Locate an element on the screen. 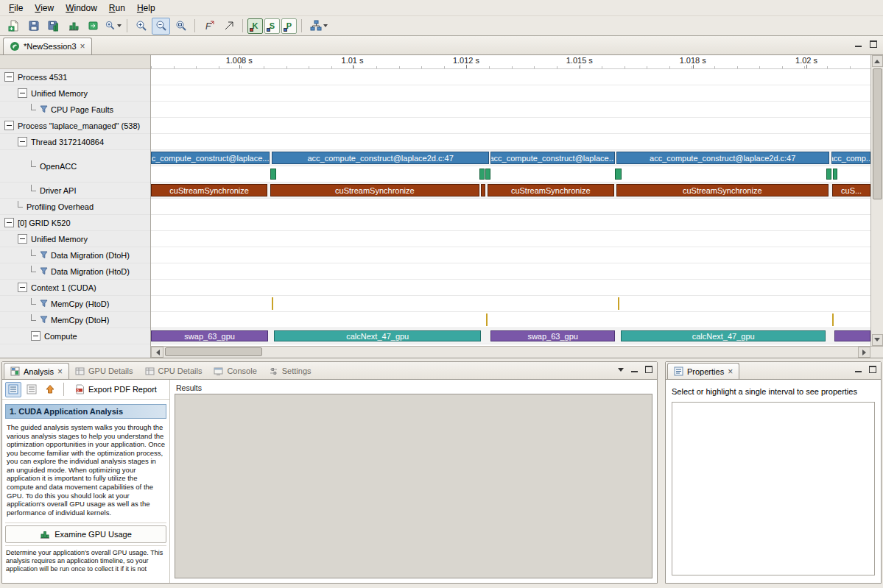 The image size is (883, 588). menu-run: Run is located at coordinates (117, 8).